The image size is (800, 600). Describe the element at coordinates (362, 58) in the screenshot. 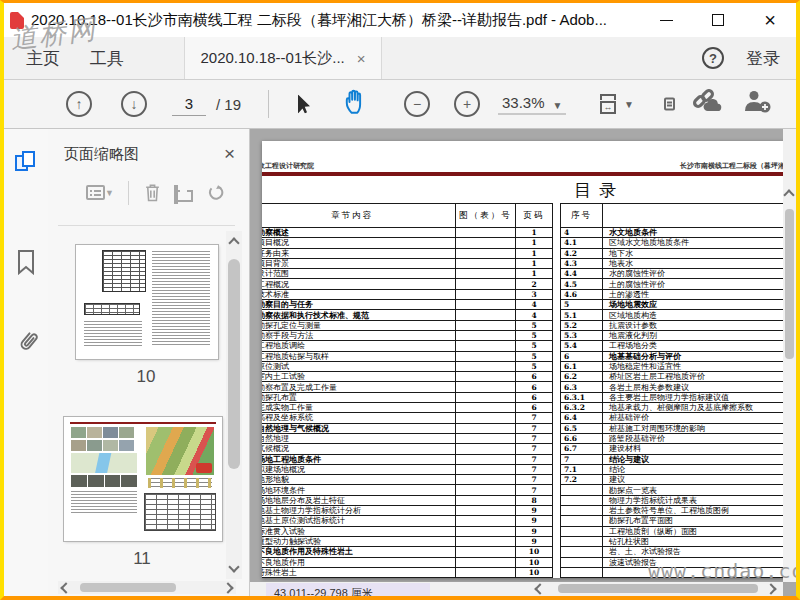

I see `tab-close-icon: ×` at that location.